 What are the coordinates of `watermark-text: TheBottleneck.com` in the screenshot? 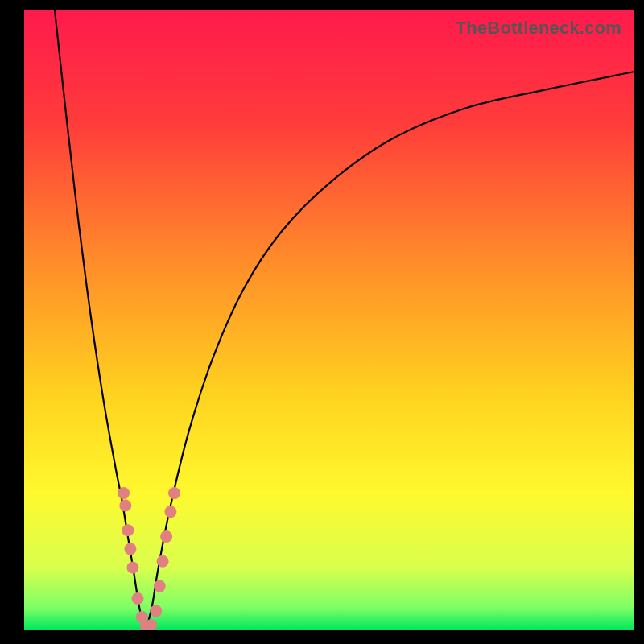 It's located at (539, 28).